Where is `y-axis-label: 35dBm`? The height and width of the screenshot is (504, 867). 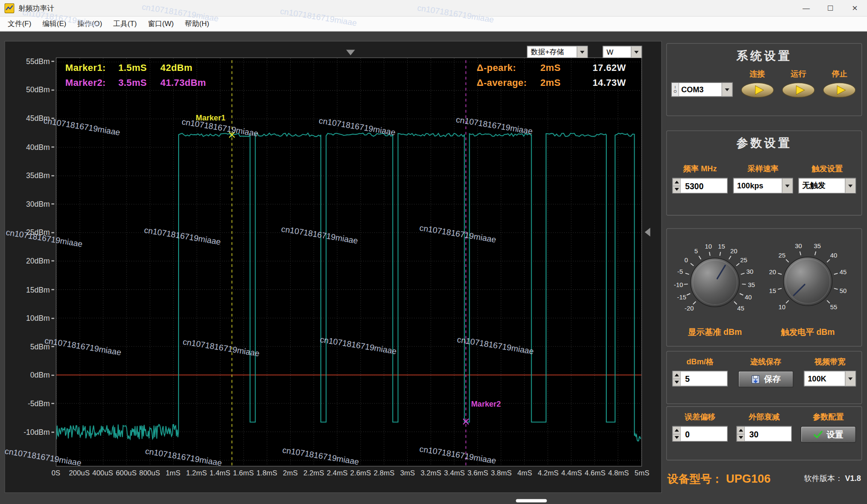
y-axis-label: 35dBm is located at coordinates (40, 175).